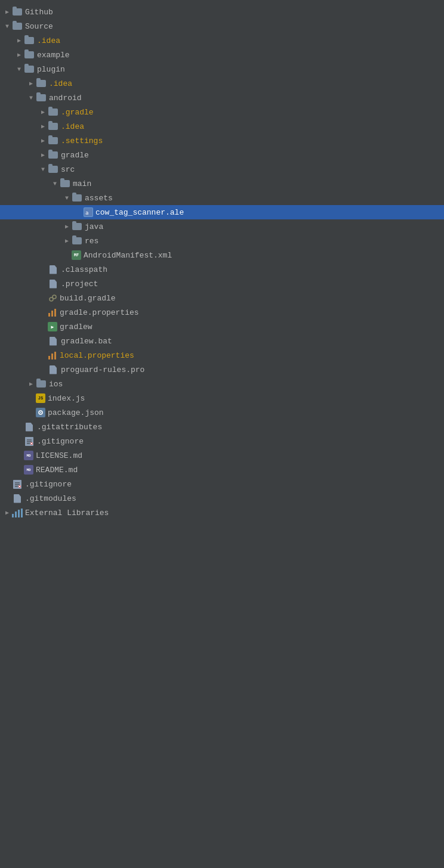 This screenshot has height=868, width=444. What do you see at coordinates (222, 269) in the screenshot?
I see `tree-item-classpath: .classpath` at bounding box center [222, 269].